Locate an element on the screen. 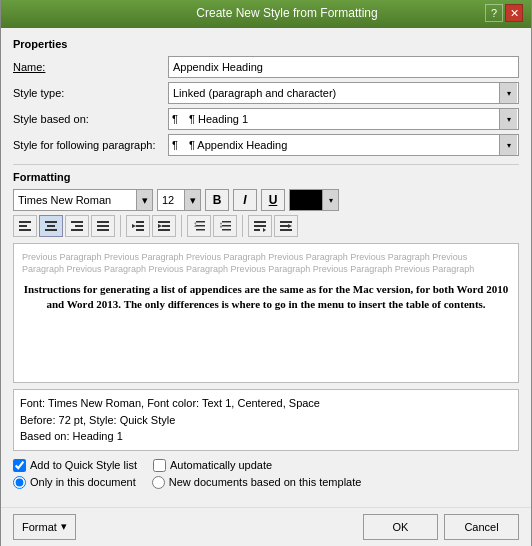  font-size-value: 12 is located at coordinates (168, 200).